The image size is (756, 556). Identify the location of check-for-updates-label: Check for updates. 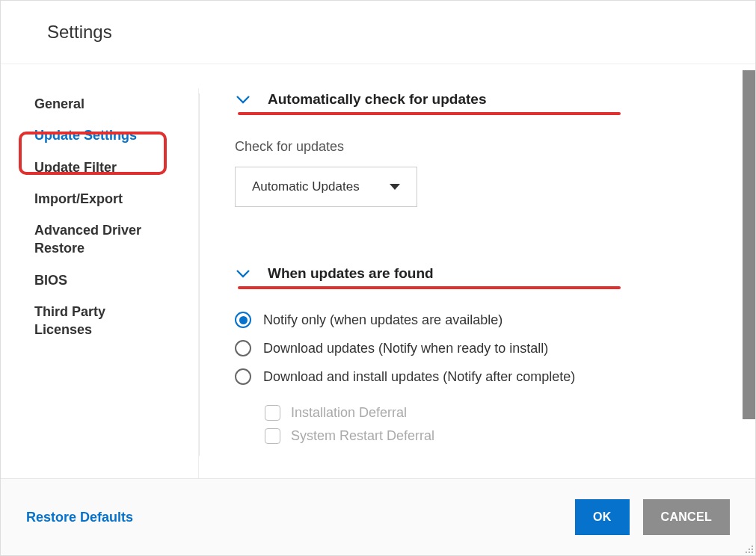
(488, 146).